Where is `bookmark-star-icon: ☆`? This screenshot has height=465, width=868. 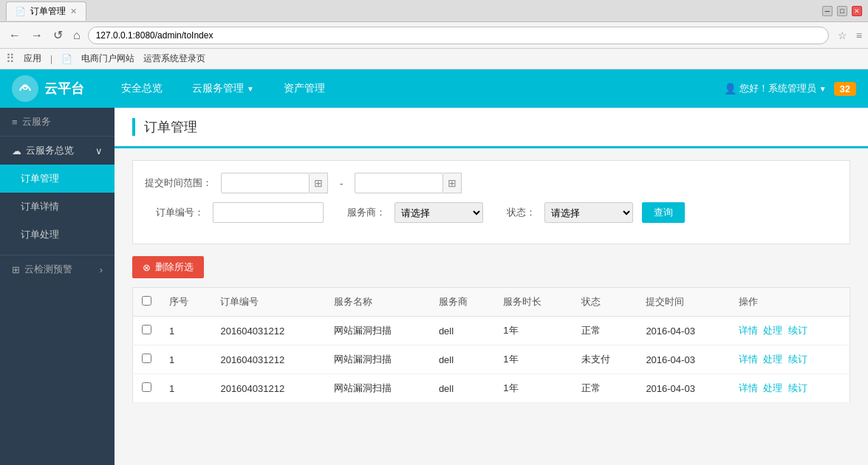
bookmark-star-icon: ☆ is located at coordinates (842, 35).